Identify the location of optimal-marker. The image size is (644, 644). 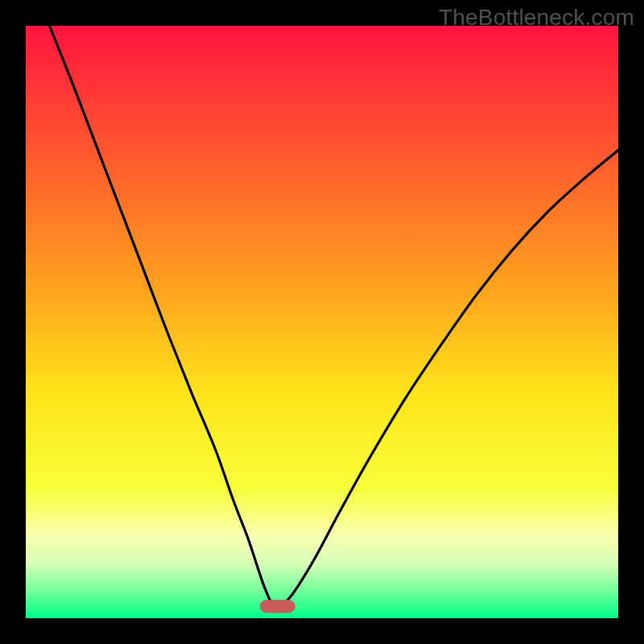
(278, 606).